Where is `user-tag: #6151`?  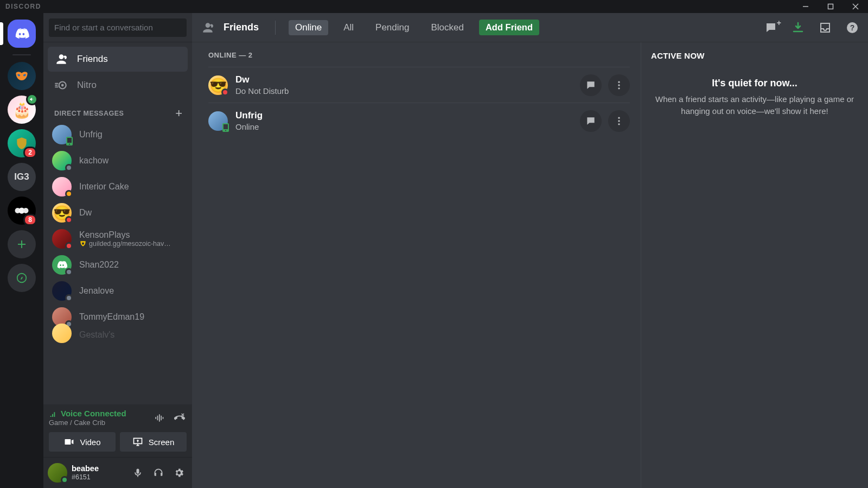
user-tag: #6151 is located at coordinates (98, 477).